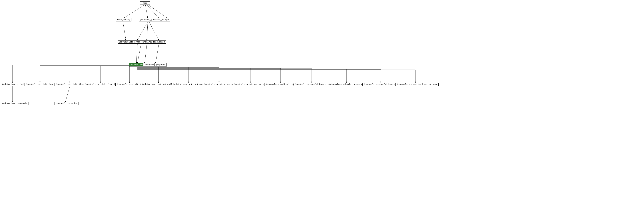 The width and height of the screenshot is (644, 204). What do you see at coordinates (251, 84) in the screenshot?
I see `node-ca-add-method-node: CodeAnalyzer.add_method_node` at bounding box center [251, 84].